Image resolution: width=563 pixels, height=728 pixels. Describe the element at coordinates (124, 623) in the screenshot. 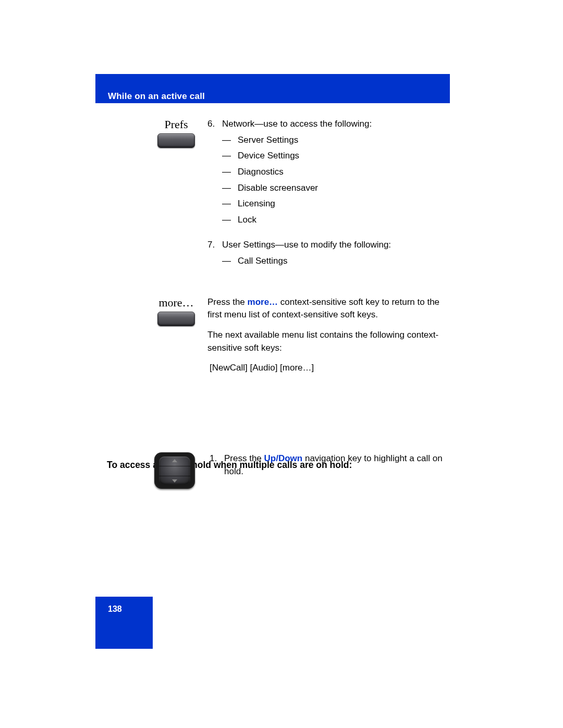

I see `footer-bar` at that location.